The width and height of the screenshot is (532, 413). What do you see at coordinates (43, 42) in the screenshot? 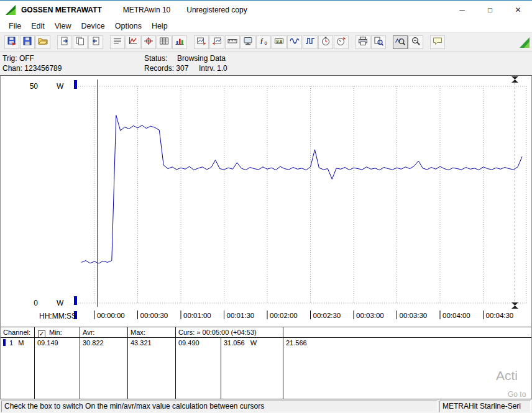
I see `file-open-button` at bounding box center [43, 42].